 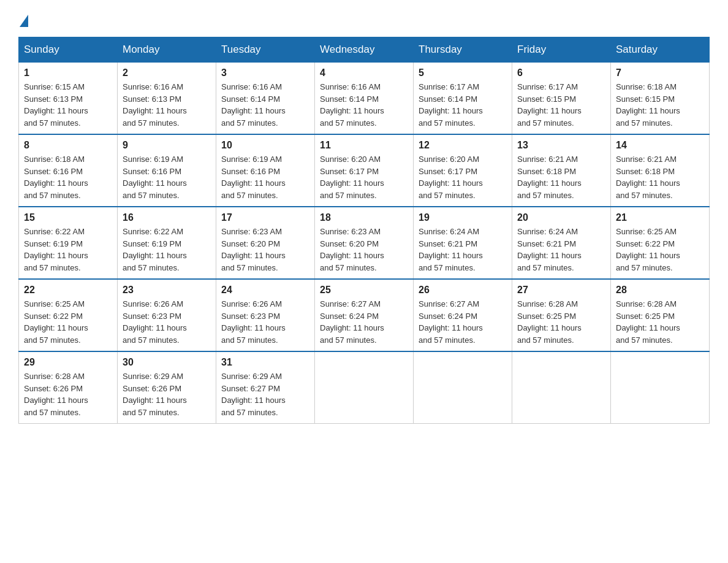 I want to click on day-info: Sunrise: 6:18 AM Sunset: 6:15 PM Dayligh…, so click(x=660, y=105).